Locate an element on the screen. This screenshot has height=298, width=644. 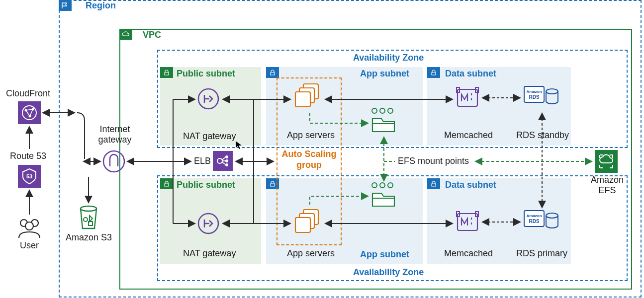
cursor-icon is located at coordinates (239, 145).